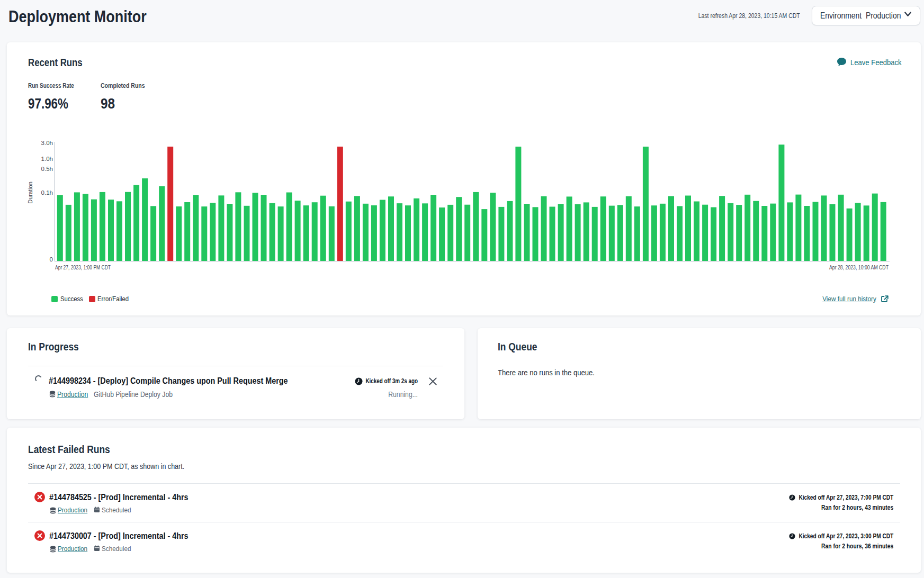  Describe the element at coordinates (47, 169) in the screenshot. I see `svg-text: 0.5h` at that location.